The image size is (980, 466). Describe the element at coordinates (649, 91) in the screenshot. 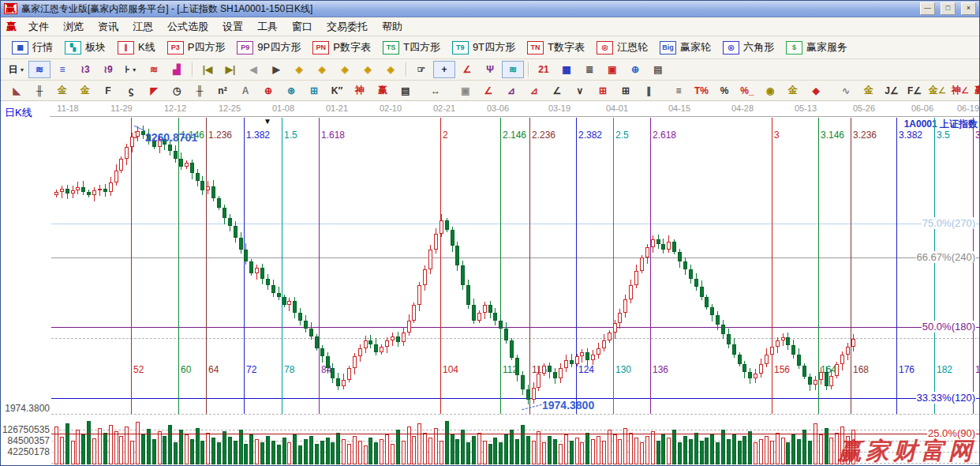

I see `parallel-lines-tool: ∥` at that location.